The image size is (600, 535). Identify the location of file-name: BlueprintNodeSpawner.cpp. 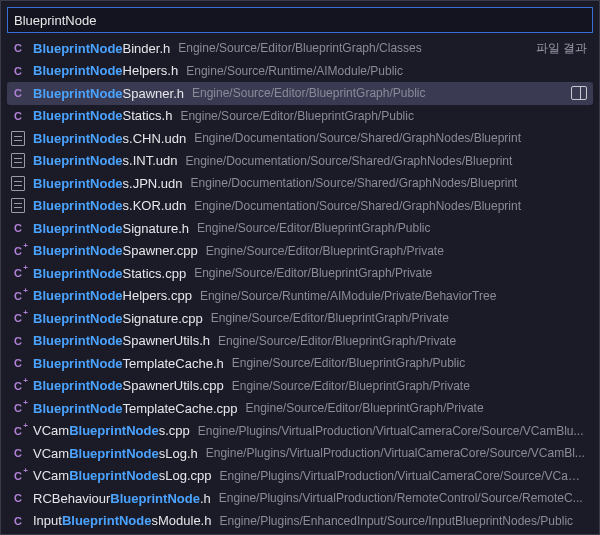
(116, 250).